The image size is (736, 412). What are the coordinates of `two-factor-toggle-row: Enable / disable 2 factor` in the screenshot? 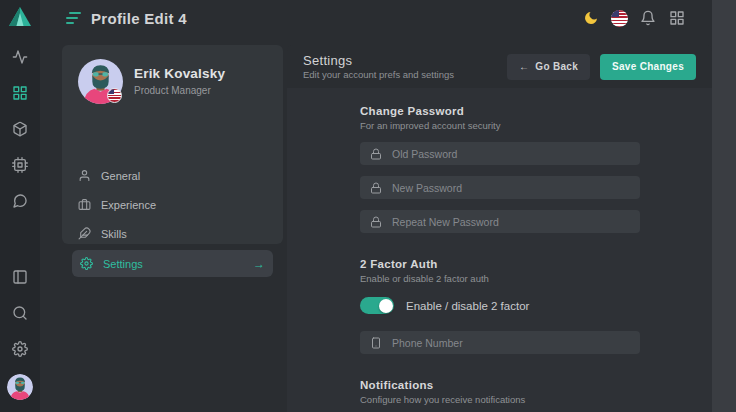 It's located at (500, 306).